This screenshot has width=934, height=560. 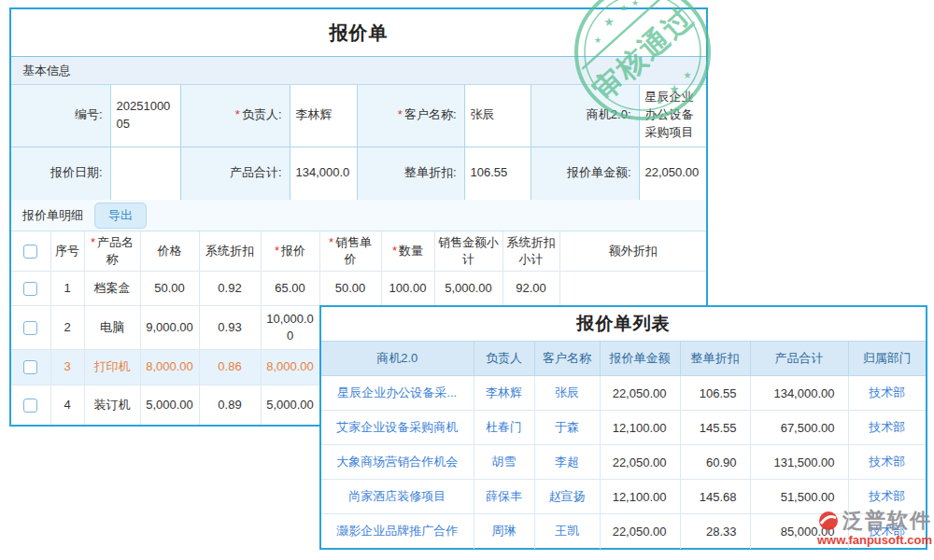 I want to click on list-cell-owner: 周琳, so click(x=504, y=532).